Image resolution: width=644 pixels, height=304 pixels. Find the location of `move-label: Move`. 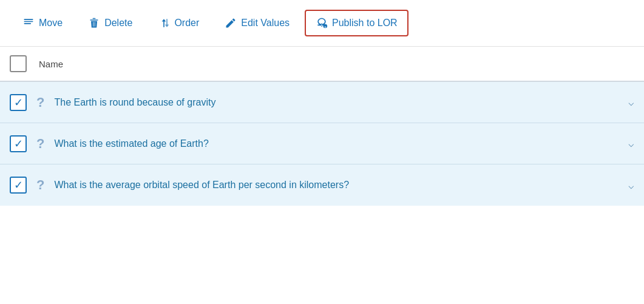

move-label: Move is located at coordinates (51, 23).